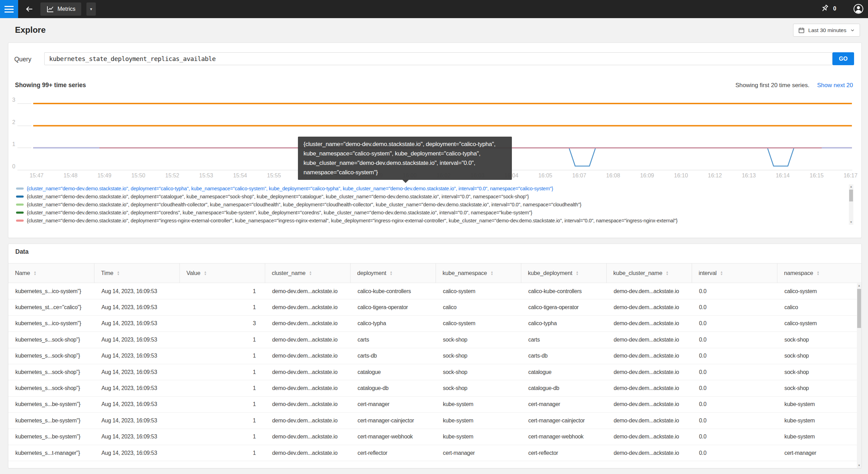  What do you see at coordinates (820, 388) in the screenshot?
I see `cell-namespace: sock-shop` at bounding box center [820, 388].